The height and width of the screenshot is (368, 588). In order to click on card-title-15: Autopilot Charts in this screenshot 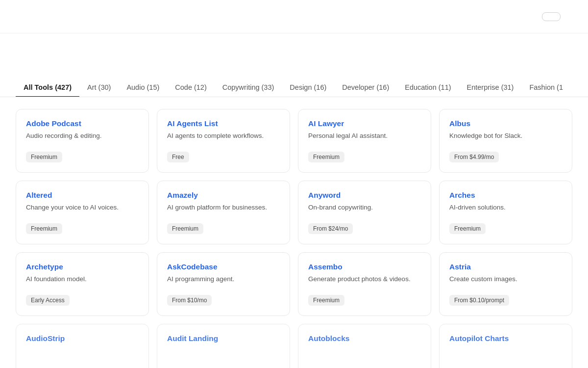, I will do `click(506, 339)`.